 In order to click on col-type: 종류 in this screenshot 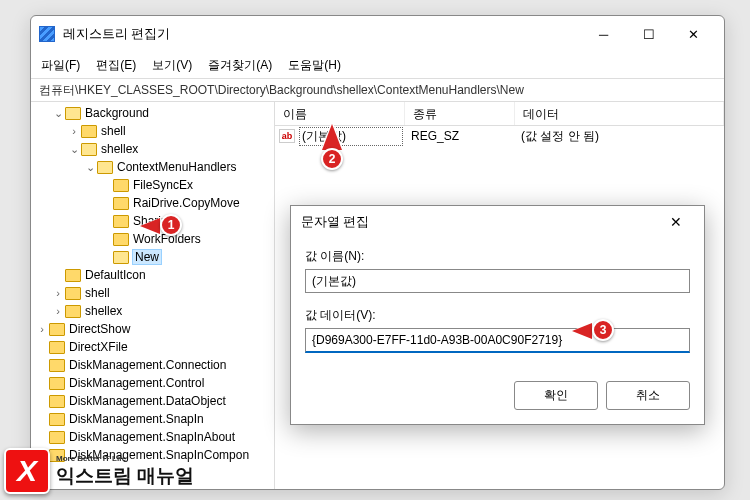, I will do `click(460, 114)`.